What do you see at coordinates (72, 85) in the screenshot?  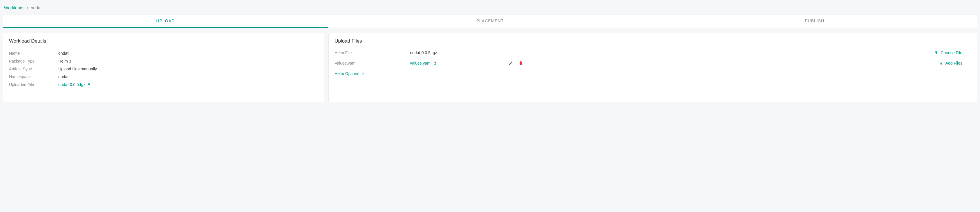 I see `uploaded-file-name: ondat-0.0.5.tgz` at bounding box center [72, 85].